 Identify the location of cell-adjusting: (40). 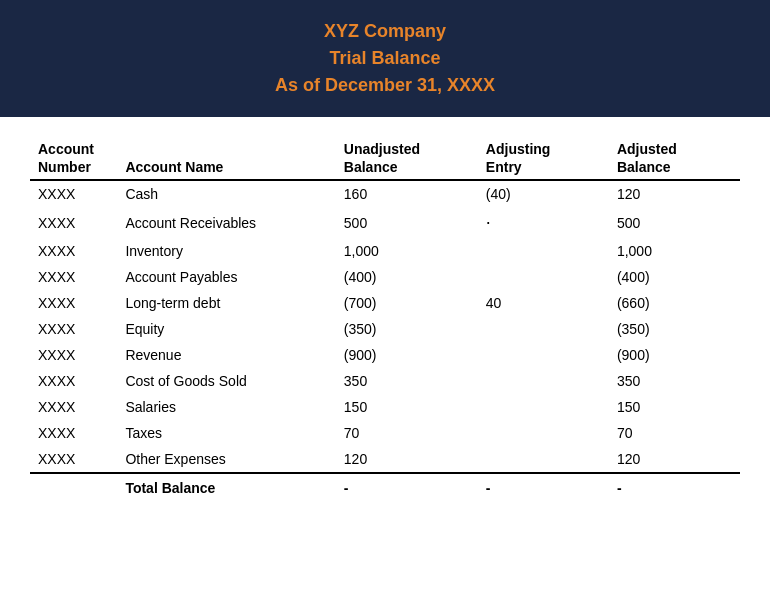
(544, 194).